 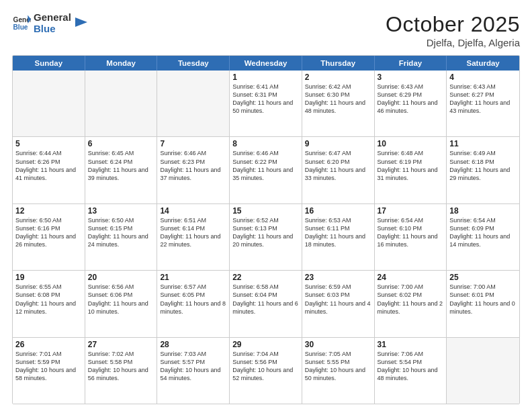 What do you see at coordinates (49, 371) in the screenshot?
I see `calendar-cell: 26Sunrise: 7:01 AM Sunset: 5:59 PM Dayli…` at bounding box center [49, 371].